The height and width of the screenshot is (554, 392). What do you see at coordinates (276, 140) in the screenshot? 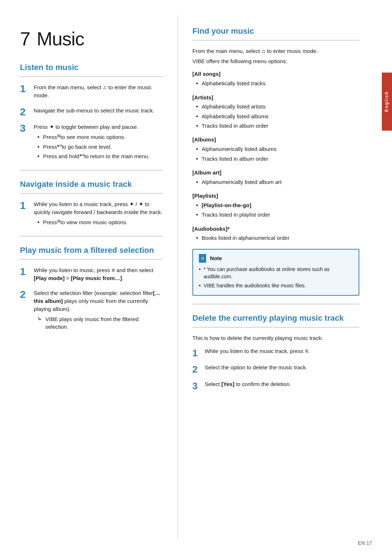
I see `albums-heading: [Albums]` at bounding box center [276, 140].